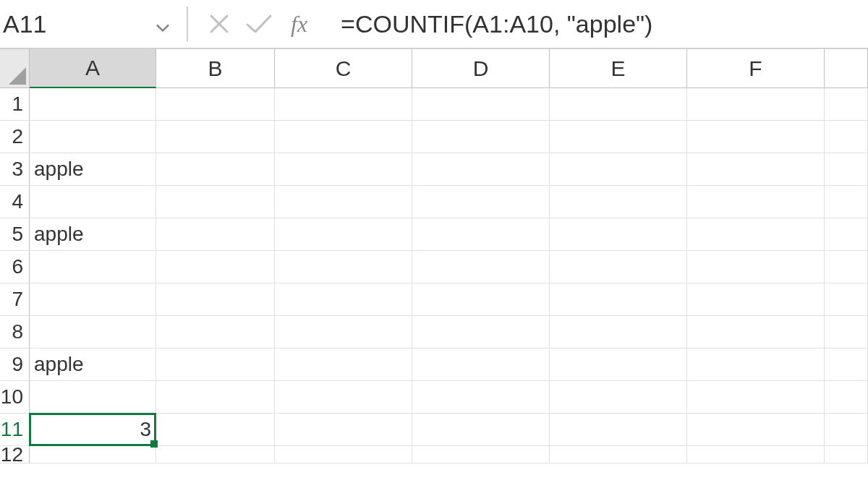 This screenshot has width=868, height=496. What do you see at coordinates (216, 333) in the screenshot?
I see `cell-B8` at bounding box center [216, 333].